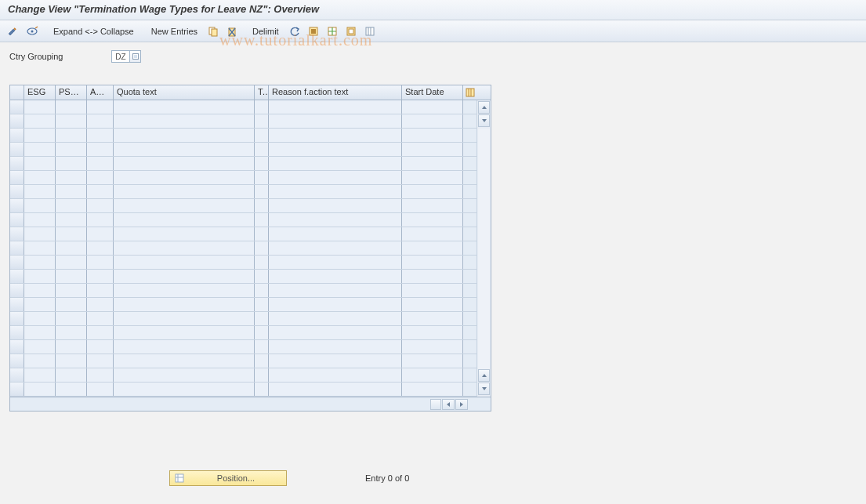 The width and height of the screenshot is (866, 504). Describe the element at coordinates (433, 92) in the screenshot. I see `col-start: Start Date` at that location.